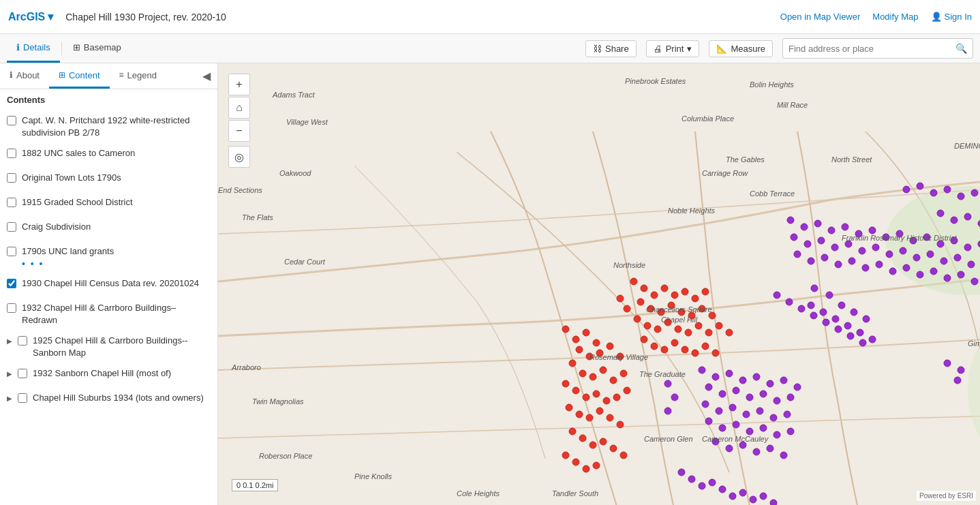  What do you see at coordinates (780, 48) in the screenshot?
I see `toolbar-right: ⛓ Share 🖨 Print ▾ 📐 Measure 🔍` at bounding box center [780, 48].